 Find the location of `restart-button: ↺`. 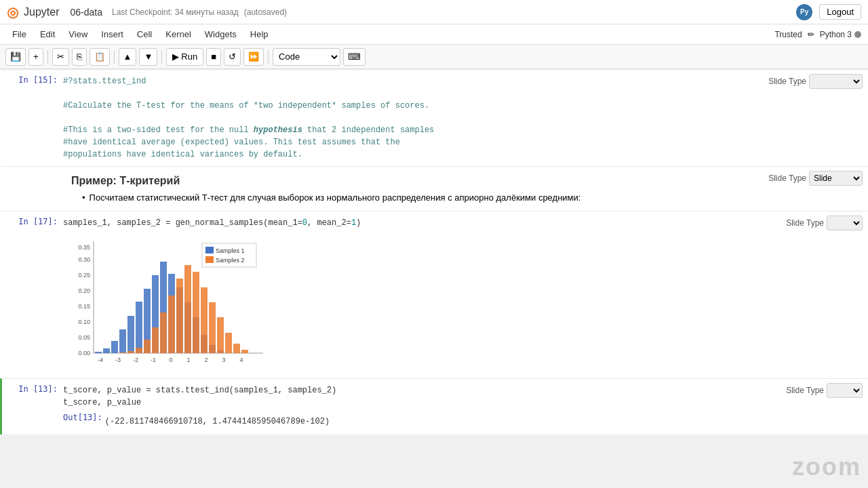

restart-button: ↺ is located at coordinates (232, 57).